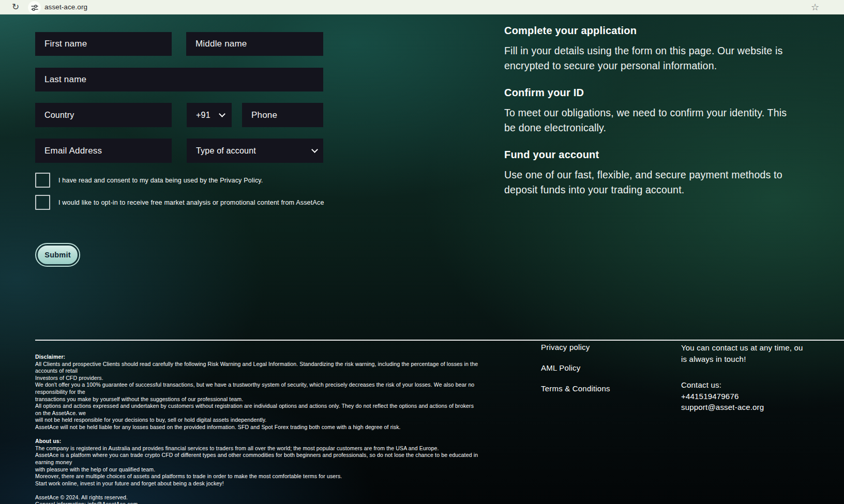  Describe the element at coordinates (66, 7) in the screenshot. I see `url-text: asset-ace.org` at that location.